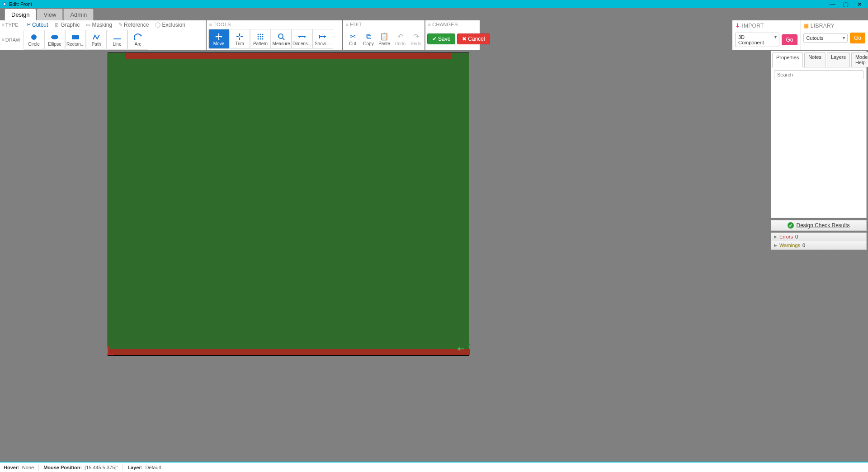 Image resolution: width=868 pixels, height=472 pixels. Describe the element at coordinates (5, 4) in the screenshot. I see `app-icon` at that location.